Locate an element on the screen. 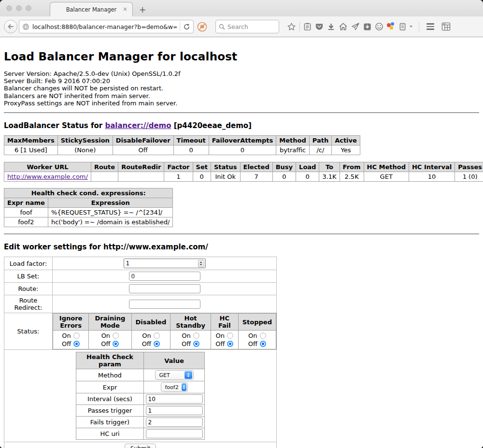 The height and width of the screenshot is (448, 483). col-disablefailover: DisableFailover is located at coordinates (143, 141).